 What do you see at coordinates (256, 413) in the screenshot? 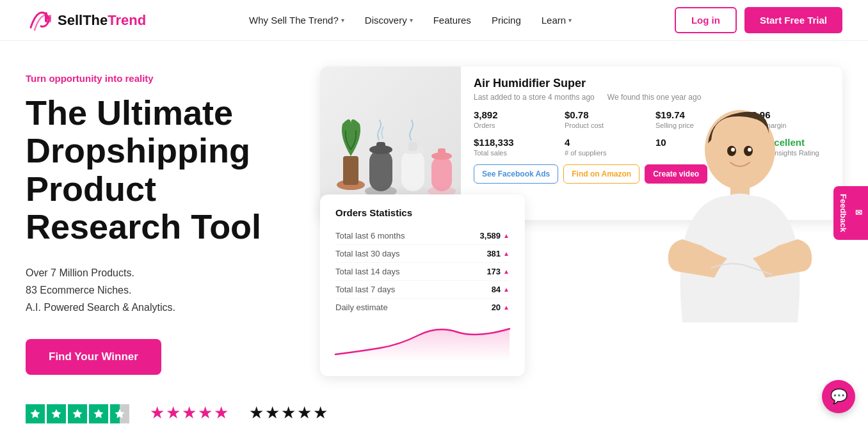
I see `appstore-star-1: ★` at bounding box center [256, 413].